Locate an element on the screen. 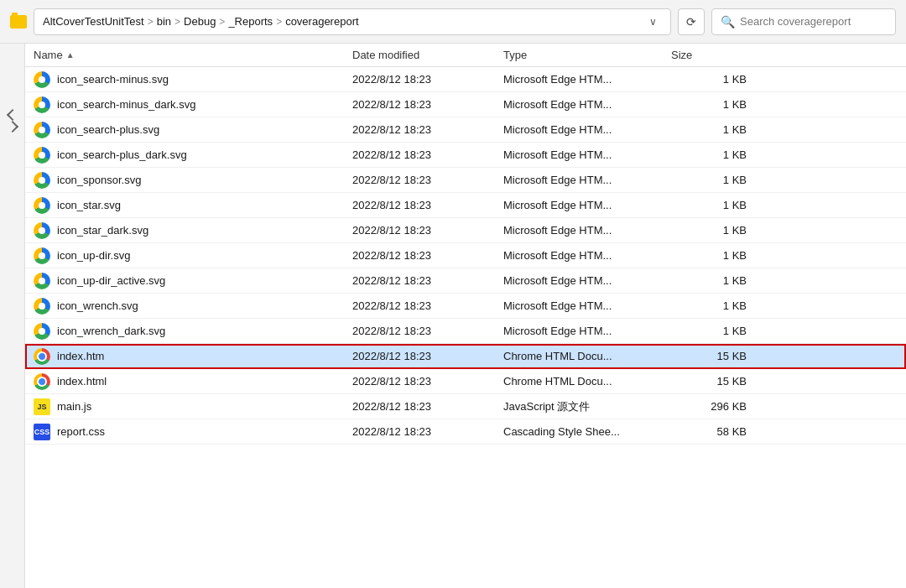 The height and width of the screenshot is (588, 906). search-bar: 🔍 is located at coordinates (804, 22).